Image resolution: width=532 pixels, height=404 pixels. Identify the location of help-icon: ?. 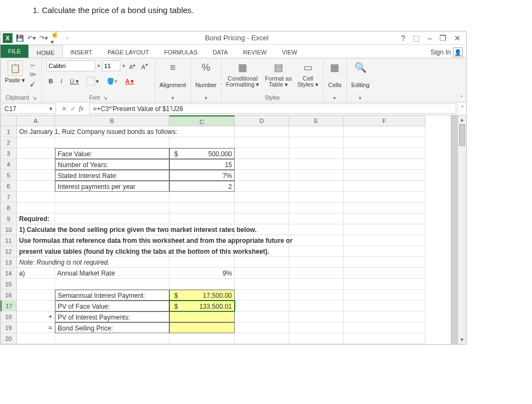
(403, 38).